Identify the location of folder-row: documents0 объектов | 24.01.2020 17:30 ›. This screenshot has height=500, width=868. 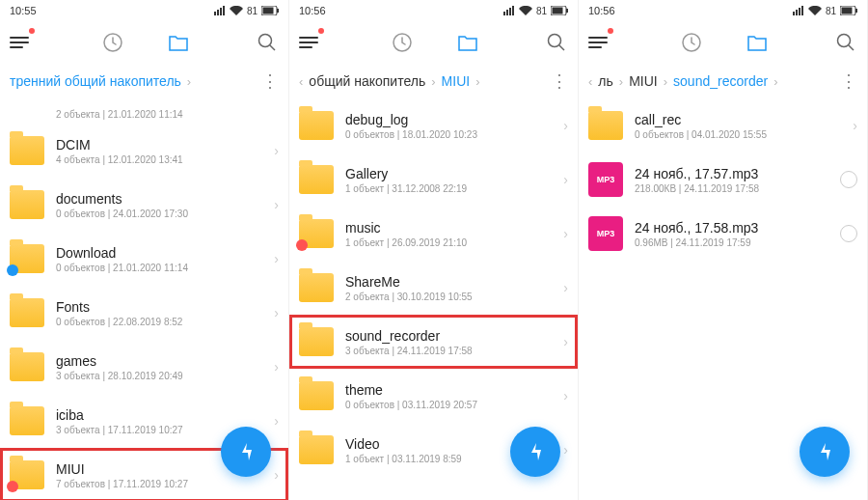
(145, 205).